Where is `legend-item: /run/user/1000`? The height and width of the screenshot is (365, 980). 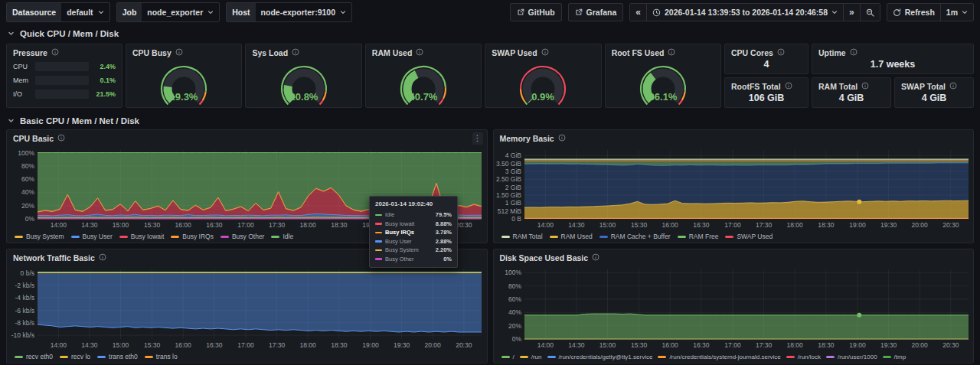
legend-item: /run/user/1000 is located at coordinates (851, 357).